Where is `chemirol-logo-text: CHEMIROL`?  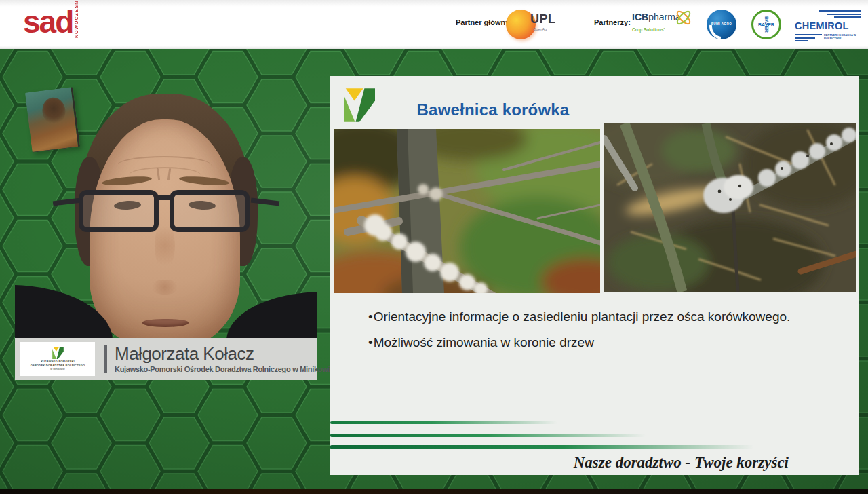
chemirol-logo-text: CHEMIROL is located at coordinates (822, 26).